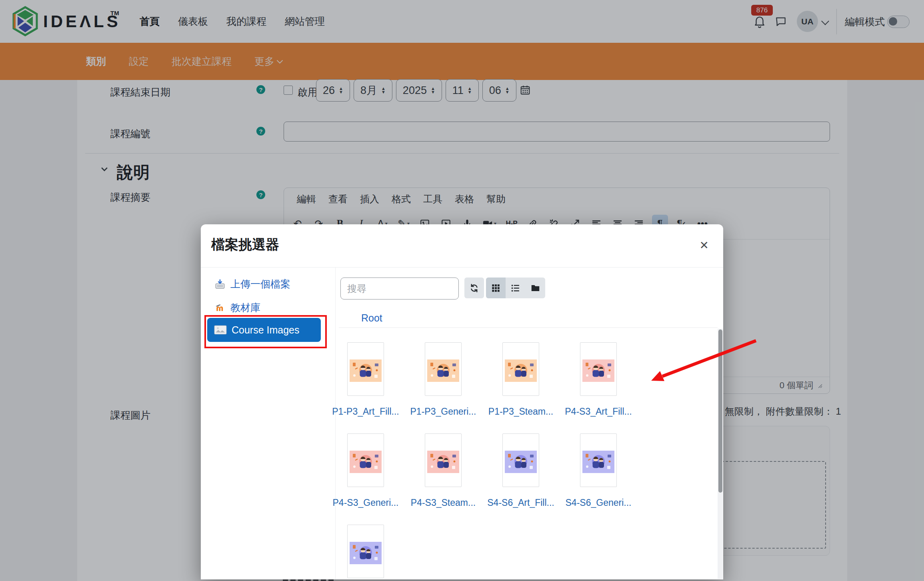  I want to click on repository-upload-file: 上傳一個檔案, so click(252, 284).